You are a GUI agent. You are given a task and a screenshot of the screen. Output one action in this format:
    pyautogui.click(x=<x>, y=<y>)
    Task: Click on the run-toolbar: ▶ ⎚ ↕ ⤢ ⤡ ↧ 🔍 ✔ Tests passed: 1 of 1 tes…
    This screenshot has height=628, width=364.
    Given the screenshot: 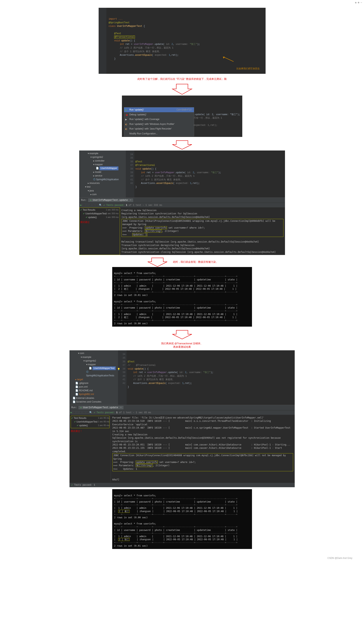 What is the action you would take?
    pyautogui.click(x=182, y=205)
    